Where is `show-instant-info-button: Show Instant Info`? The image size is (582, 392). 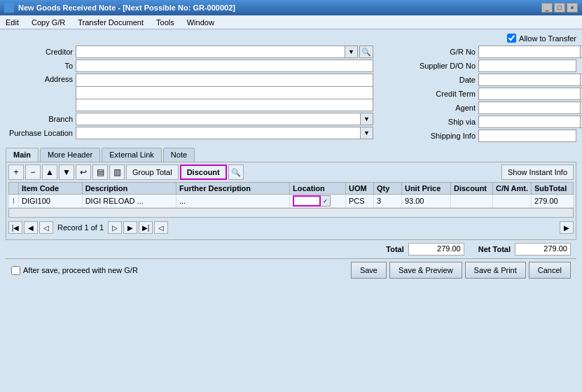
show-instant-info-button: Show Instant Info is located at coordinates (538, 172).